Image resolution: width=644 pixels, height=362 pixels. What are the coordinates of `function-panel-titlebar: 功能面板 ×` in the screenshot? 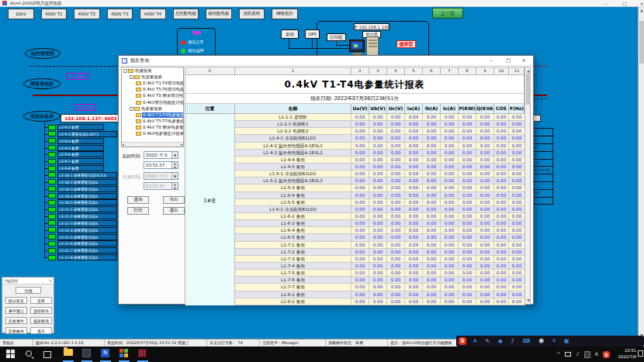 It's located at (28, 281).